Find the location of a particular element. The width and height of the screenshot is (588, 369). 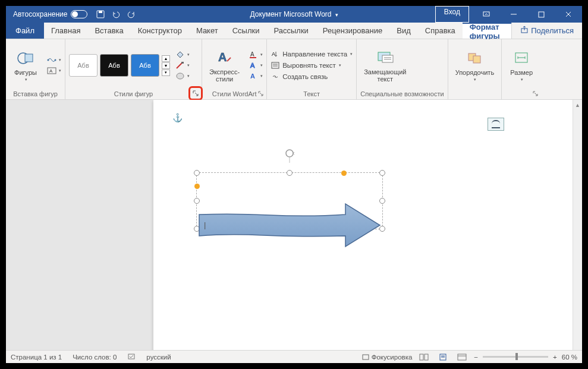

text-outline-button: A▾ is located at coordinates (256, 65).